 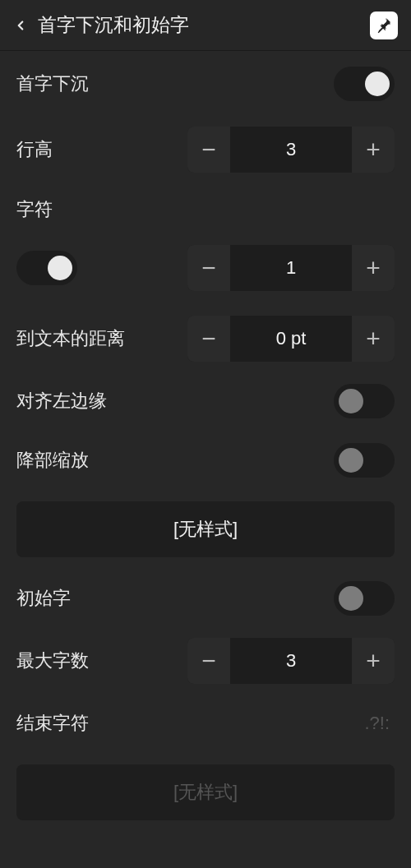 I want to click on style-dropdown-1: [无样式], so click(x=206, y=529).